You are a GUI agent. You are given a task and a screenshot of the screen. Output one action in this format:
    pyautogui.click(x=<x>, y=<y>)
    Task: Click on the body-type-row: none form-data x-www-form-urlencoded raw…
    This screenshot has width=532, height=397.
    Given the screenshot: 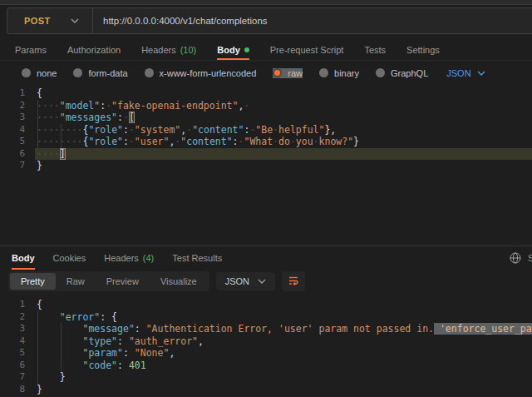 What is the action you would take?
    pyautogui.click(x=266, y=73)
    